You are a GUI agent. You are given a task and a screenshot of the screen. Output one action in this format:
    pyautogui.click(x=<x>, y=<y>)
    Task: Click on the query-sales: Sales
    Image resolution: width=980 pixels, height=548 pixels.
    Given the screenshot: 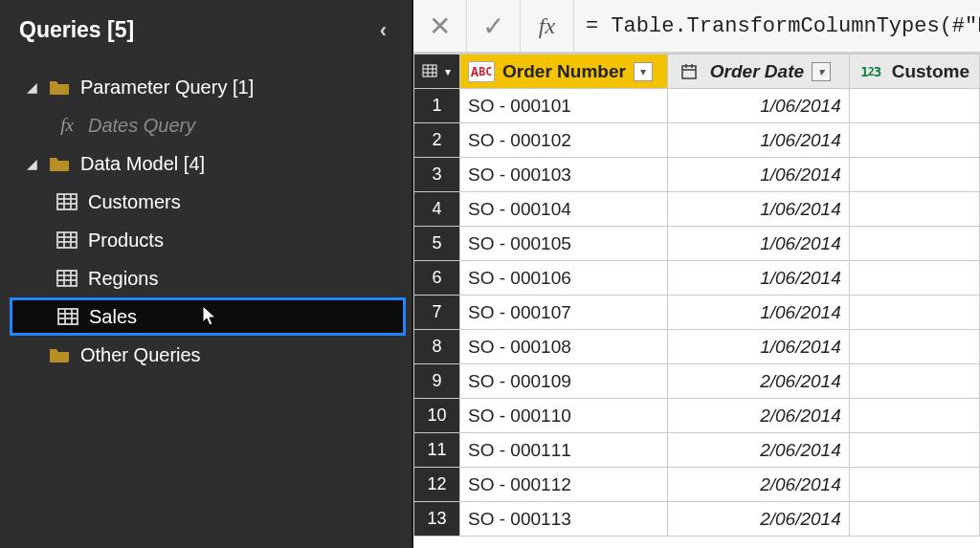 What is the action you would take?
    pyautogui.click(x=208, y=317)
    